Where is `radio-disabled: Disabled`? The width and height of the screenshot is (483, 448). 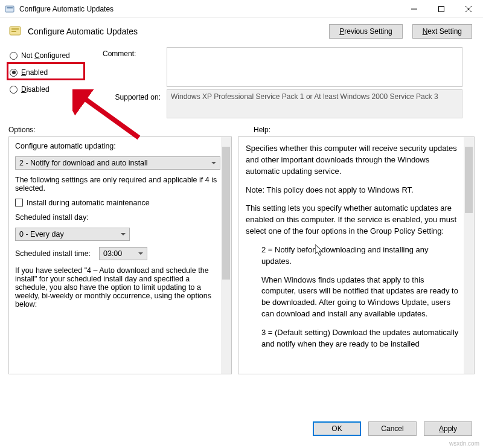 radio-disabled: Disabled is located at coordinates (54, 89).